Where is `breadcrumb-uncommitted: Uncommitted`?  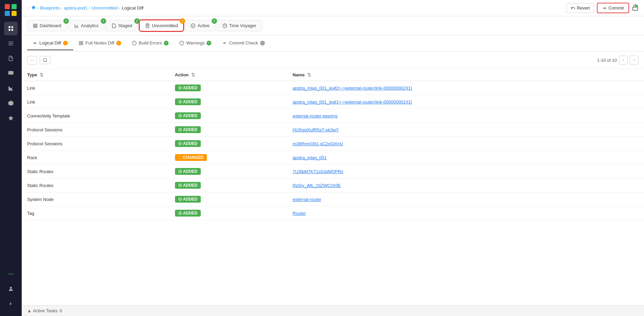
breadcrumb-uncommitted: Uncommitted is located at coordinates (104, 8).